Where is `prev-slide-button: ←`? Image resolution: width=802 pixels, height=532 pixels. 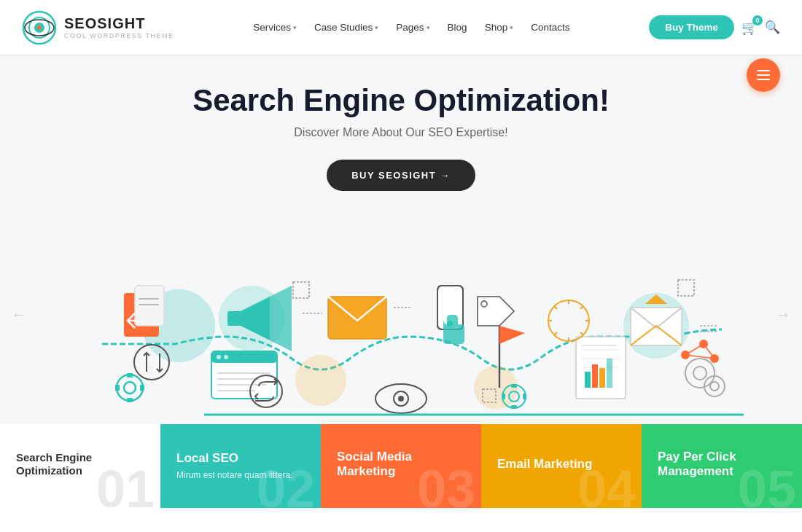 prev-slide-button: ← is located at coordinates (19, 315).